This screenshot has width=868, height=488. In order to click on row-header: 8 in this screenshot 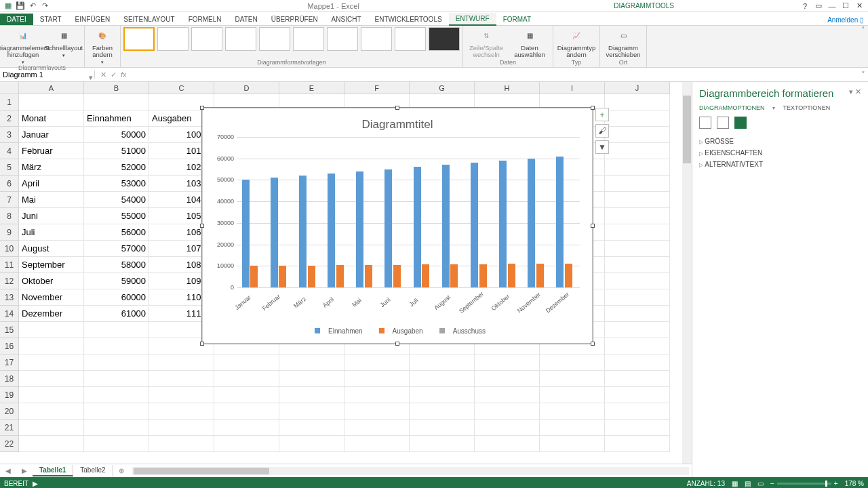, I will do `click(9, 216)`.